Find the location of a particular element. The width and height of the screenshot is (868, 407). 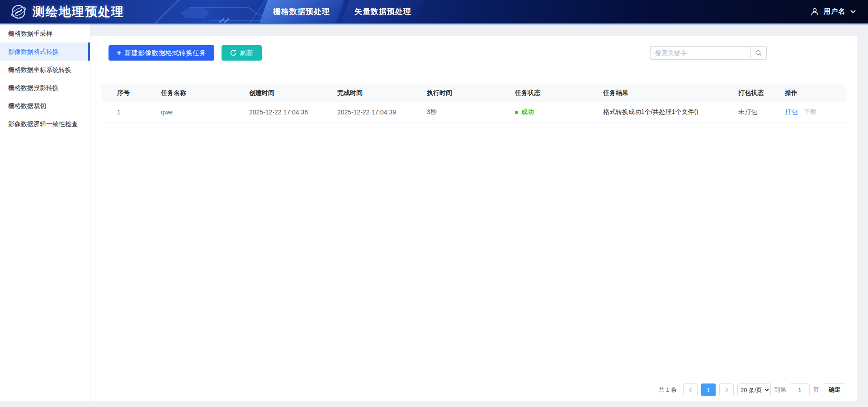

tab-vector-preprocess: 矢量数据预处理 is located at coordinates (383, 12).